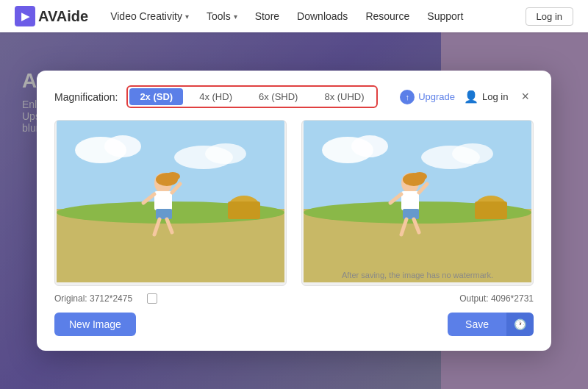 The image size is (588, 389). What do you see at coordinates (344, 97) in the screenshot?
I see `mag-option-8x: 8x (UHD)` at bounding box center [344, 97].